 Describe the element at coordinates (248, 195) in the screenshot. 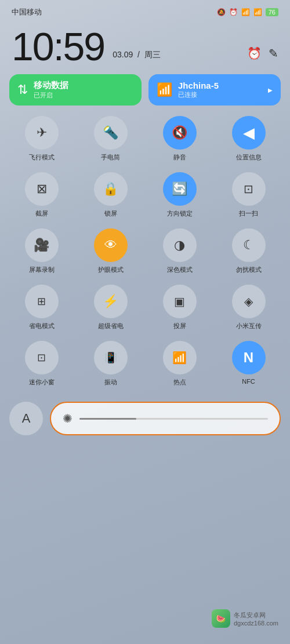

I see `ctrl-scan: ⊡ 扫一扫` at that location.